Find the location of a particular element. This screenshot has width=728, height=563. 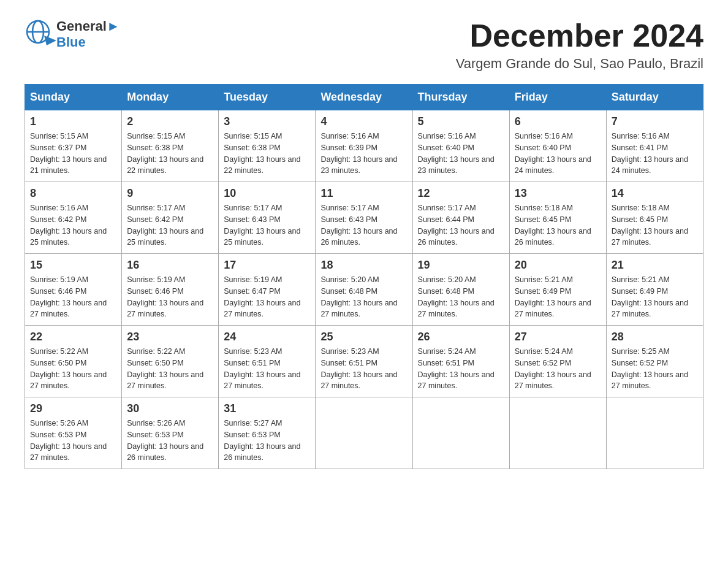

logo: General► Blue is located at coordinates (72, 34).